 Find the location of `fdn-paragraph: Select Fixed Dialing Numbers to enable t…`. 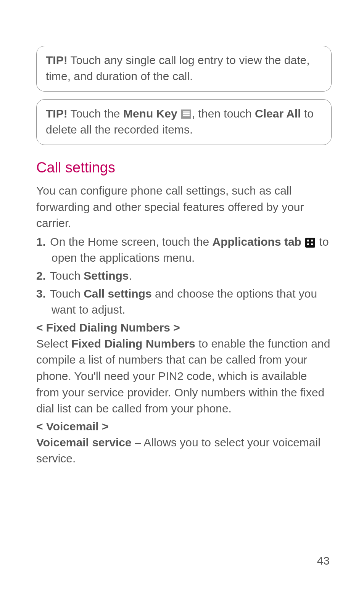

fdn-paragraph: Select Fixed Dialing Numbers to enable t… is located at coordinates (184, 376).